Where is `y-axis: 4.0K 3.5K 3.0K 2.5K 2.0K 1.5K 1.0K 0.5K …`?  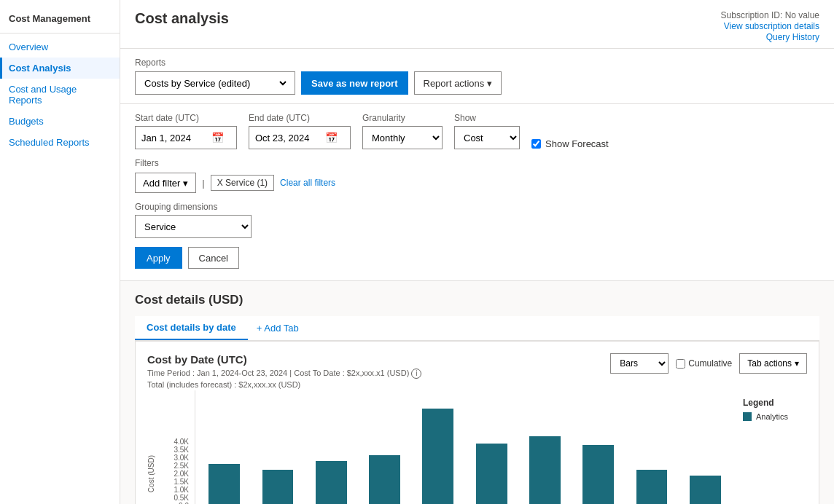 y-axis: 4.0K 3.5K 3.0K 2.5K 2.0K 1.5K 1.0K 0.5K … is located at coordinates (176, 470).